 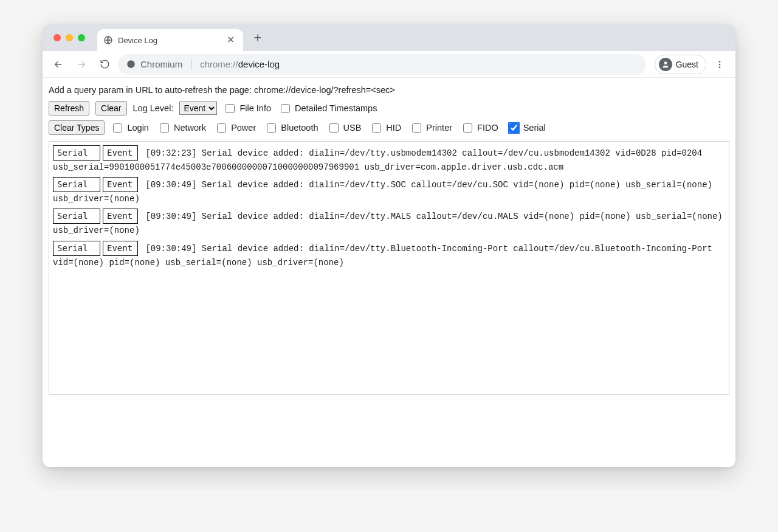 What do you see at coordinates (137, 128) in the screenshot?
I see `type-filter-label: Login` at bounding box center [137, 128].